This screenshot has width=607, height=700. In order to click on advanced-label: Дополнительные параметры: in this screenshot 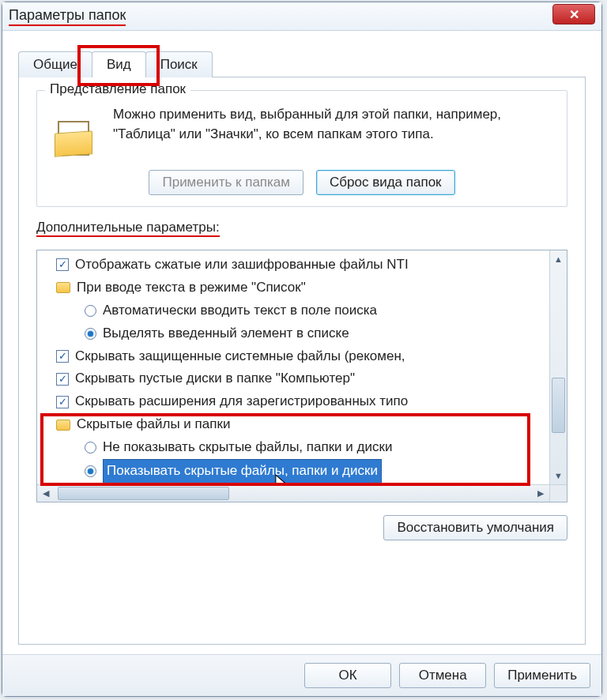, I will do `click(302, 228)`.